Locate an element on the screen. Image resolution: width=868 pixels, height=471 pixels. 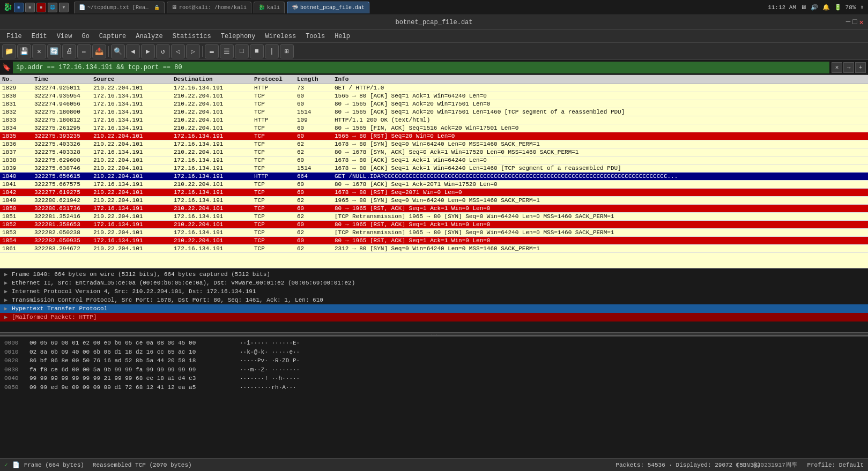
menu-tools: Tools is located at coordinates (315, 36).